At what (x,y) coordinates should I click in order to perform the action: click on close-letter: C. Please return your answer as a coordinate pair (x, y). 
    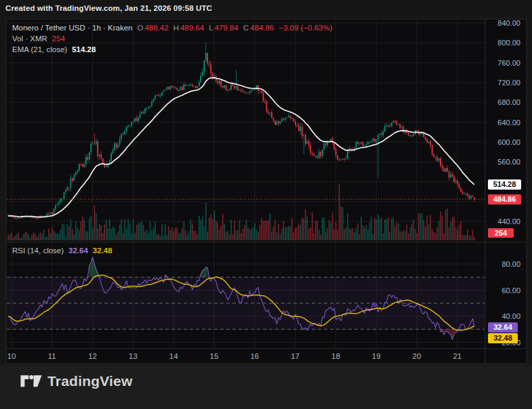
    Looking at the image, I should click on (246, 28).